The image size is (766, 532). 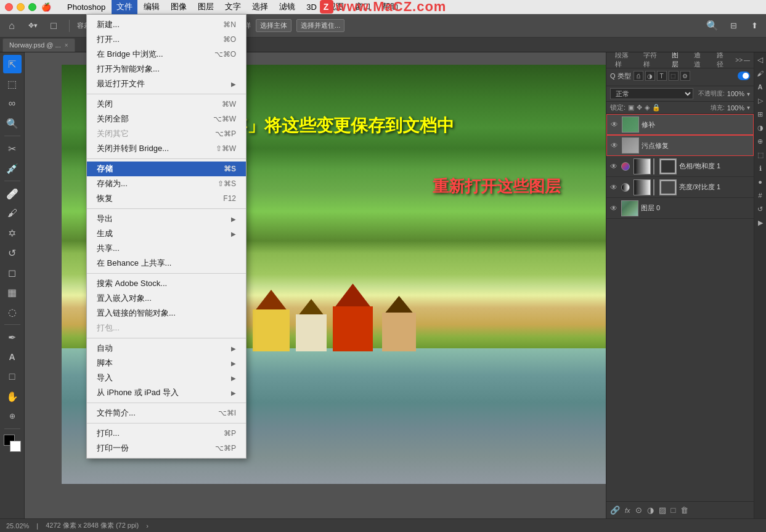 I want to click on menu-place-linked: 置入链接的智能对象..., so click(x=166, y=313).